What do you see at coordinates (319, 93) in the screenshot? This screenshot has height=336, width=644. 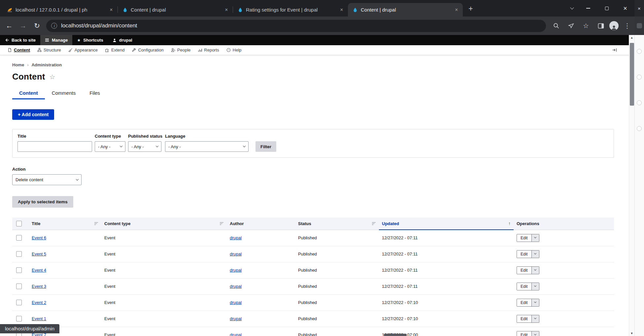 I see `page-tabs: Content Comments Files` at bounding box center [319, 93].